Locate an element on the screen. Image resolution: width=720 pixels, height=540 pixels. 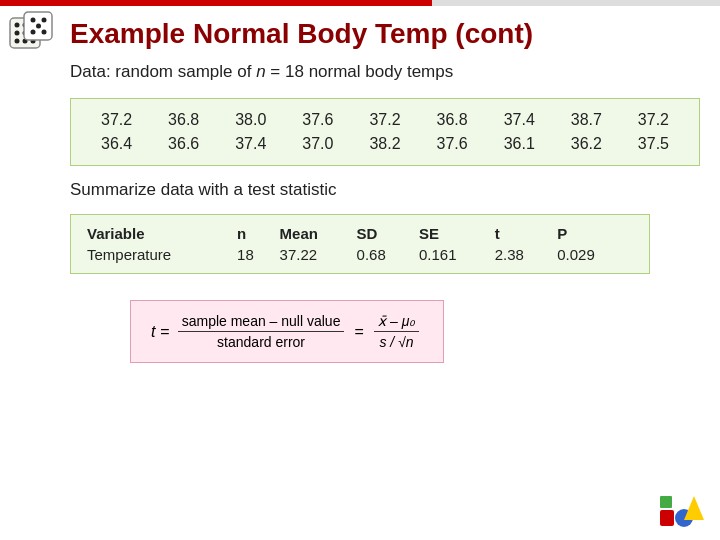
formula-row: t = sample mean – null value standard er… is located at coordinates (287, 332).